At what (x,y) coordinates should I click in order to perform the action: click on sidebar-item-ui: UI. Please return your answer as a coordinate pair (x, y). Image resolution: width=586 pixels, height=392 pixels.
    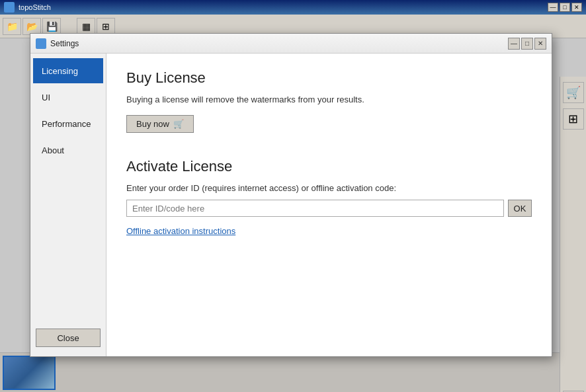
    Looking at the image, I should click on (68, 97).